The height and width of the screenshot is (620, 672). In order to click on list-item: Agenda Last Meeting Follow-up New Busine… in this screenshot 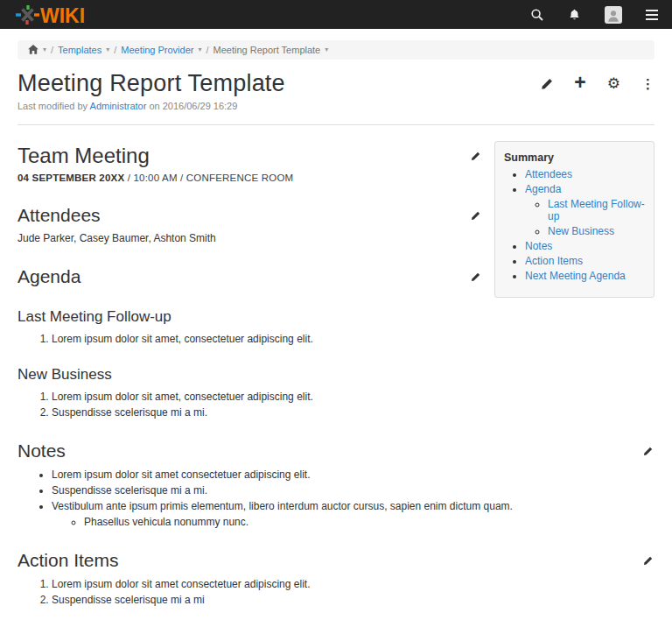, I will do `click(586, 210)`.